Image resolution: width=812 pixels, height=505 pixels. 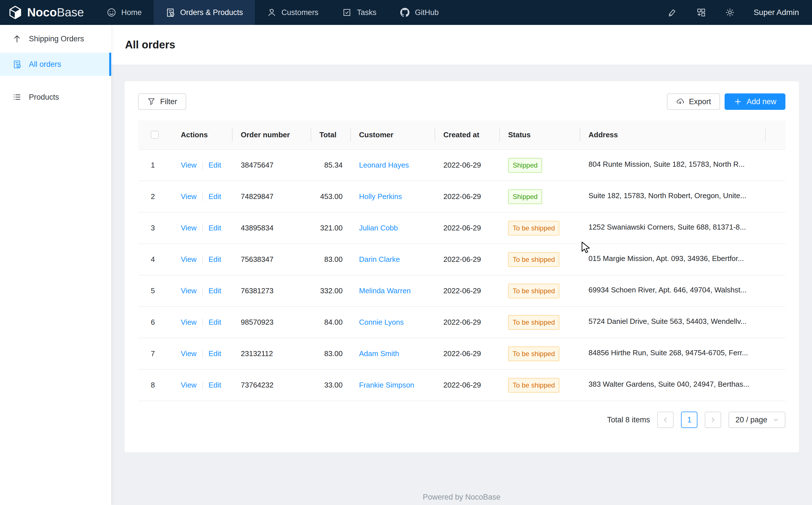 What do you see at coordinates (740, 13) in the screenshot?
I see `nav-right-actions: Super Admin` at bounding box center [740, 13].